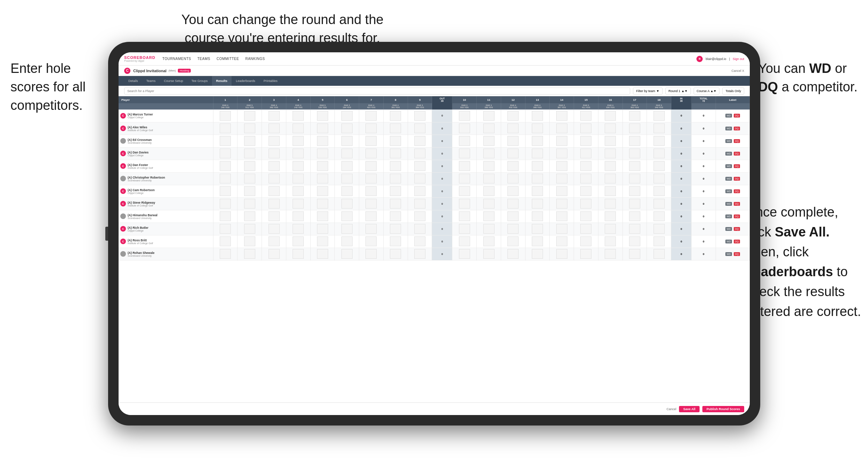  Describe the element at coordinates (347, 204) in the screenshot. I see `score-input-h6` at that location.